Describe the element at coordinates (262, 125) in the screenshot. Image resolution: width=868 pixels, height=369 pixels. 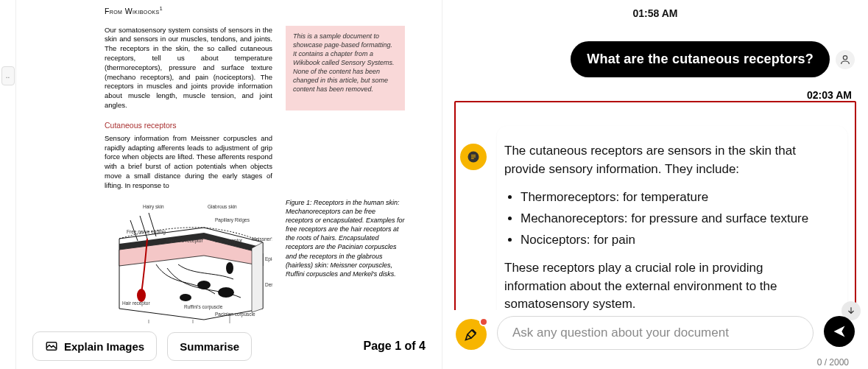
I see `cutaneous-receptors-heading: Cutaneous receptors` at that location.